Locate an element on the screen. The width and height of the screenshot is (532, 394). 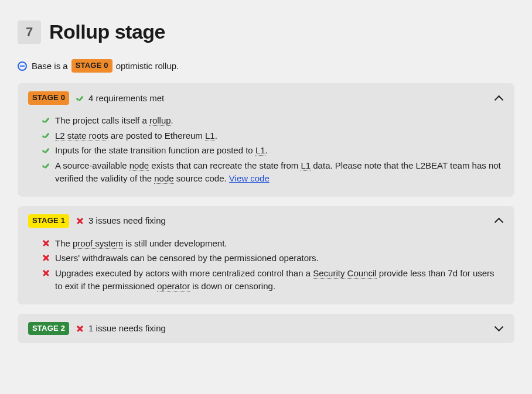
requirement-item: Upgrades executed by actors with more ce… is located at coordinates (273, 280).